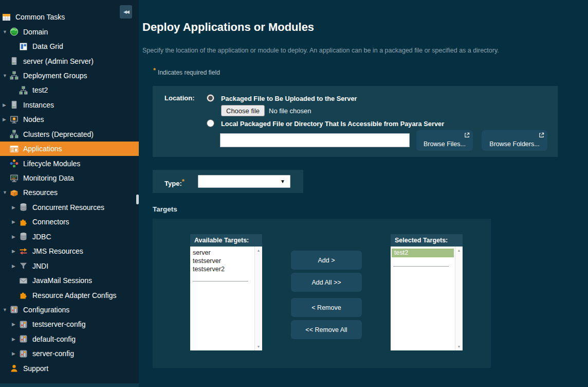  I want to click on sidebar-item-server-admin: server (Admin Server), so click(69, 61).